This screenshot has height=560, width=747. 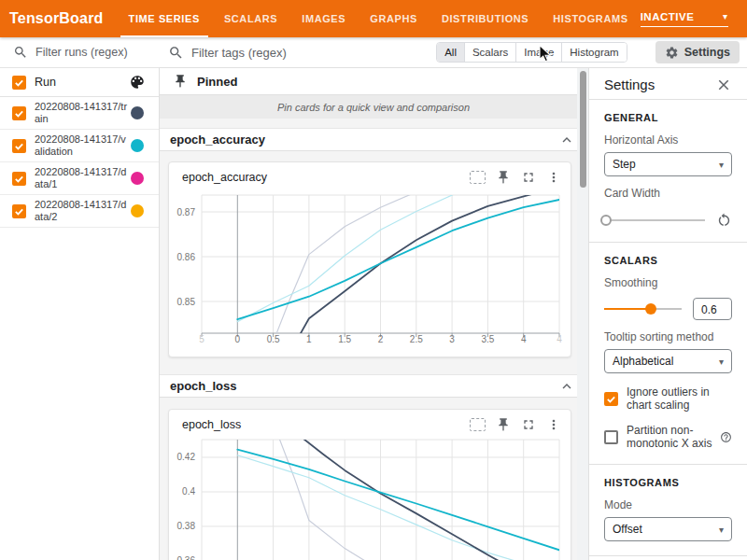 What do you see at coordinates (450, 52) in the screenshot?
I see `filter-pill-all: All` at bounding box center [450, 52].